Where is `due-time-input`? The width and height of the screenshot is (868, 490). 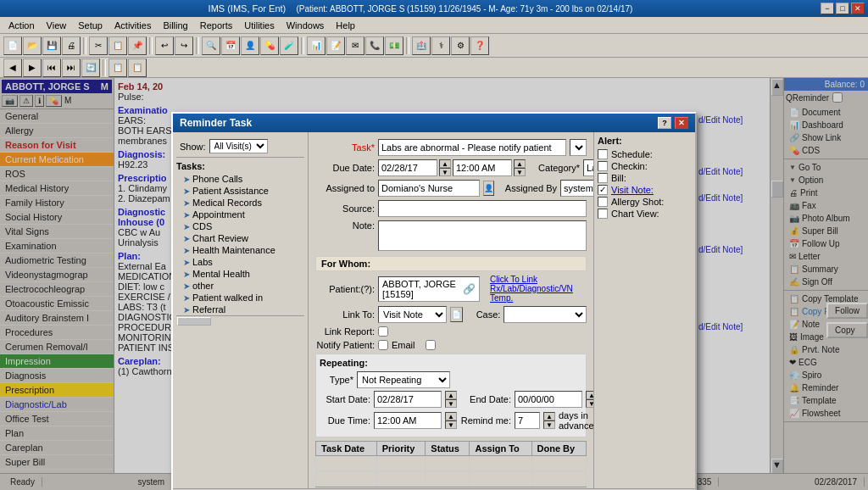 due-time-input is located at coordinates (482, 168).